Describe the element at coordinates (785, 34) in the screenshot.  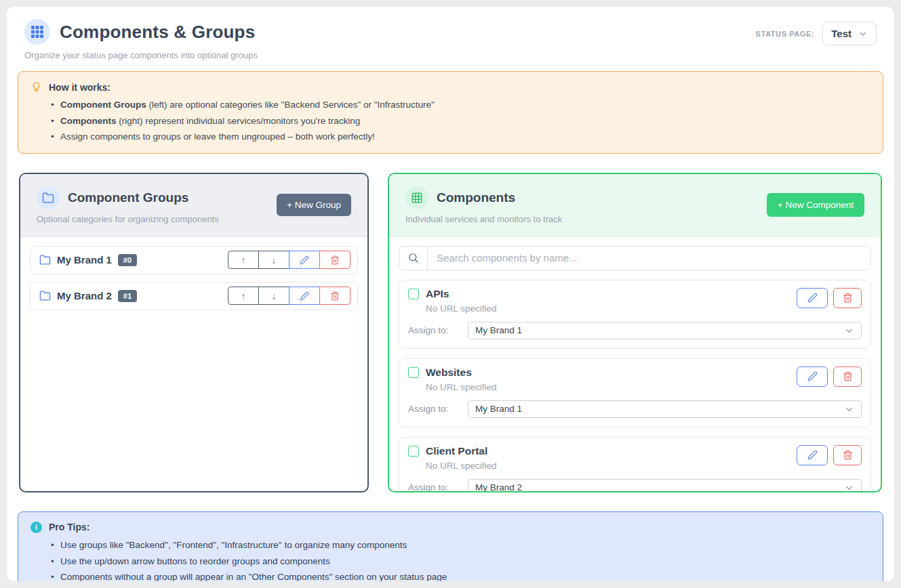
I see `status-page-label: STATUS PAGE:` at that location.